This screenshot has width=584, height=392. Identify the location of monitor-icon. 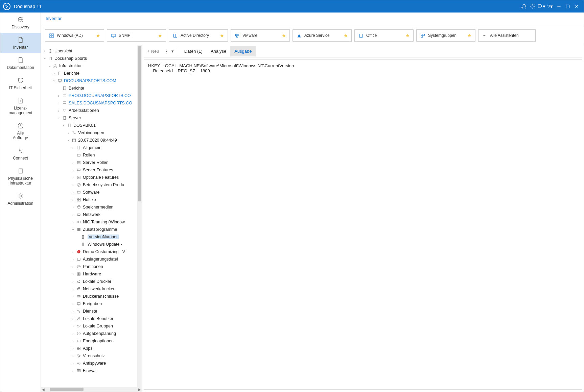
(113, 35).